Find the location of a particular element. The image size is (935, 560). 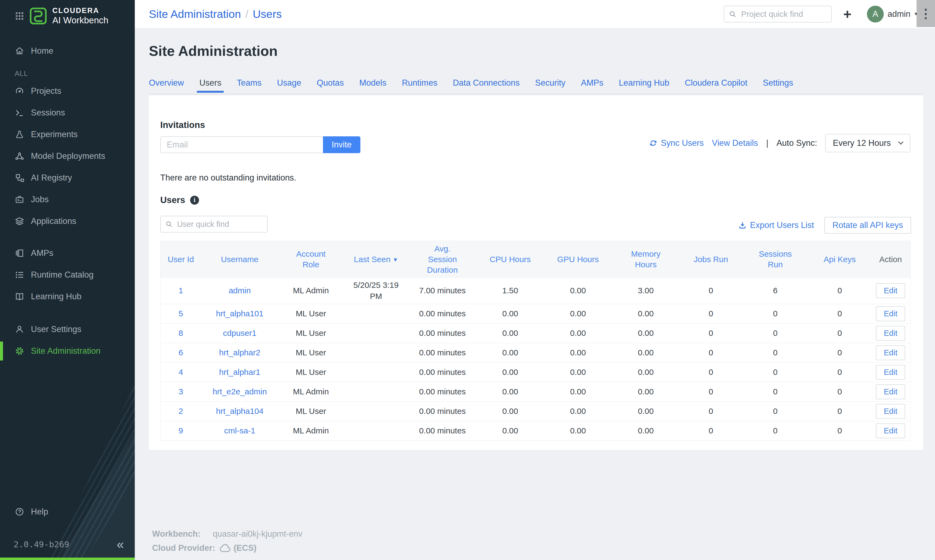

table-row: 3 hrt_e2e_admin ML Admin 0.00 minutes 0.… is located at coordinates (535, 392).